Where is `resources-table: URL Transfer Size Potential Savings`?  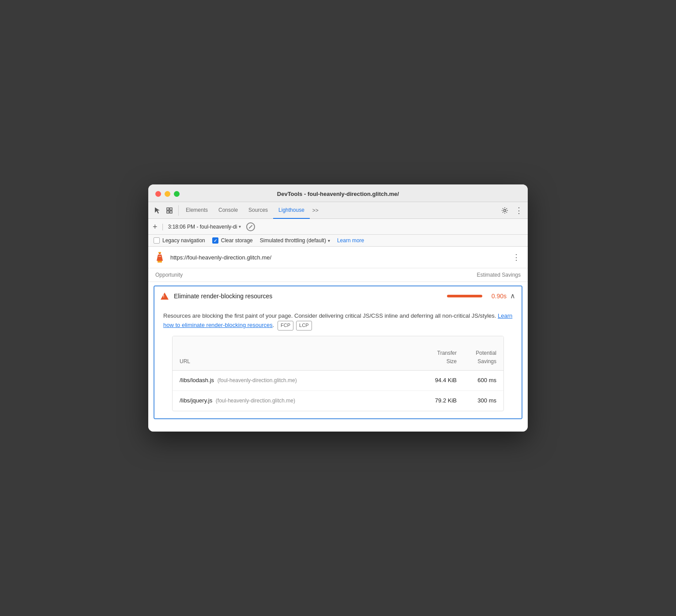 resources-table: URL Transfer Size Potential Savings is located at coordinates (338, 373).